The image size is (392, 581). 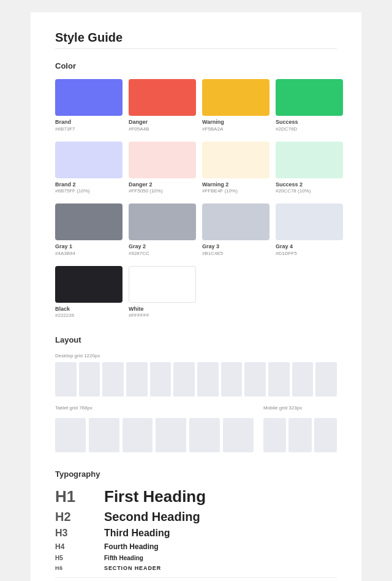 I want to click on color-label-brand2: Brand 2, so click(x=89, y=185).